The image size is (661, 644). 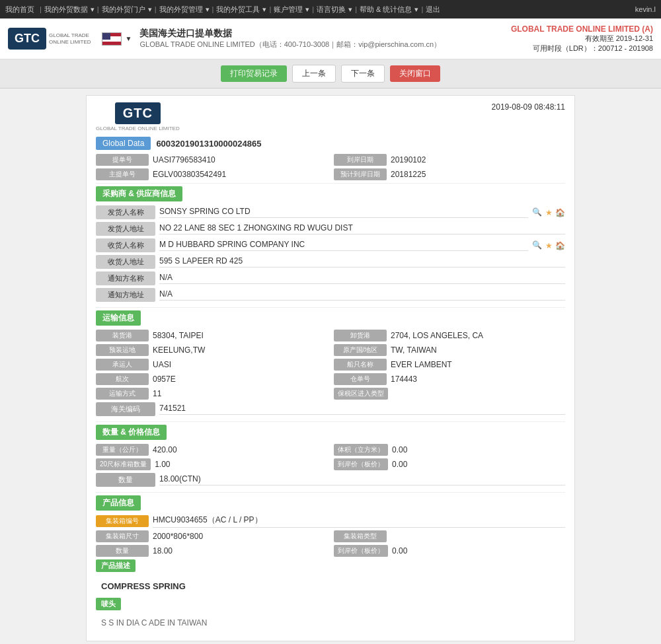 I want to click on print-button: 打印贸易记录, so click(x=254, y=74).